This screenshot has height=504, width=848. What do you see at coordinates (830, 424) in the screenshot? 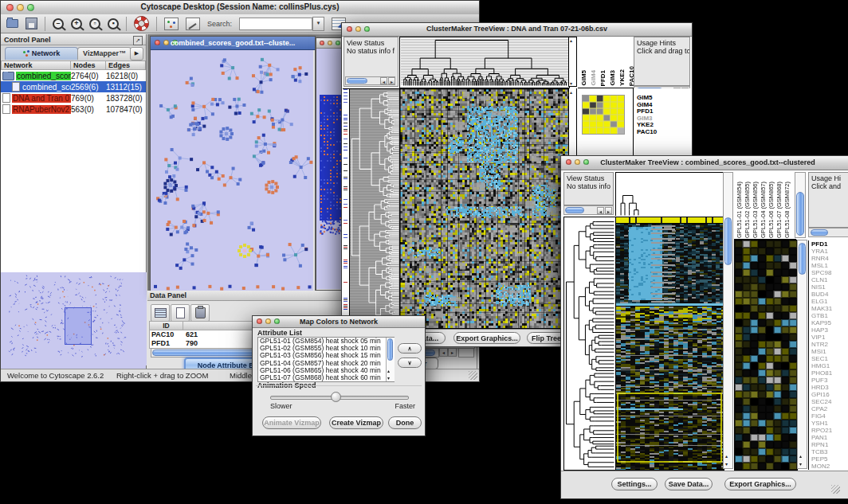
I see `gene-label: YSH1` at bounding box center [830, 424].